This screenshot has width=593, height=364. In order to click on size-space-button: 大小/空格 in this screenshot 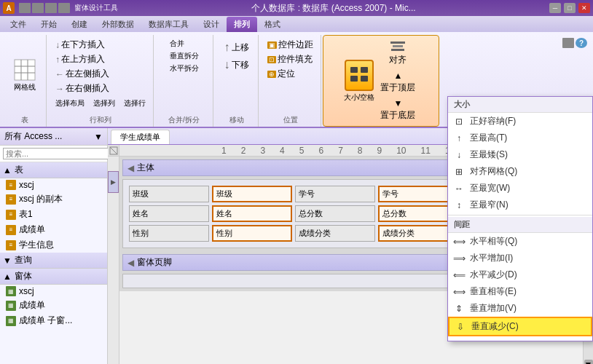, I will do `click(360, 82)`.